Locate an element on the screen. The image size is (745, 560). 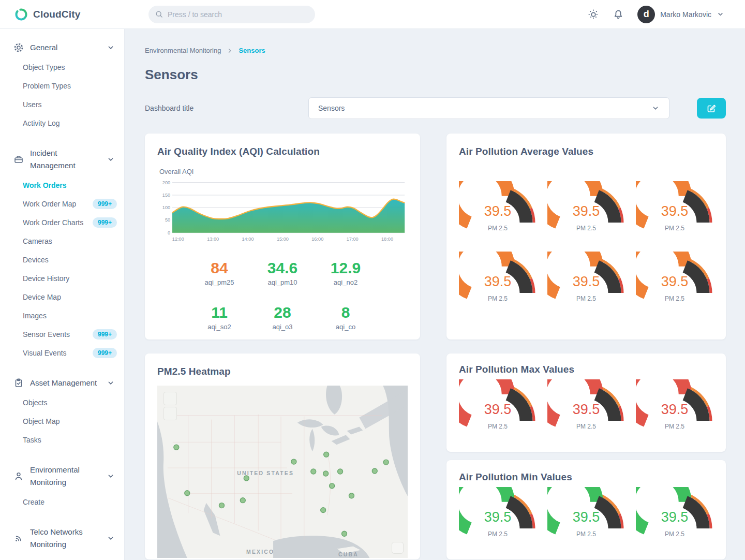
notifications-bell-icon is located at coordinates (618, 14).